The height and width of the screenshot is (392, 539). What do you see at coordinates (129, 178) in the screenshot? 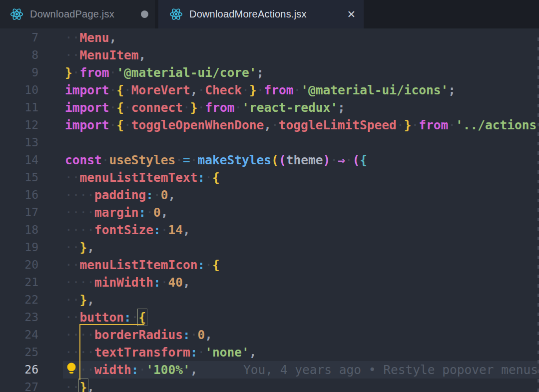
I see `code-text: ··menuListItemText:·{` at bounding box center [129, 178].